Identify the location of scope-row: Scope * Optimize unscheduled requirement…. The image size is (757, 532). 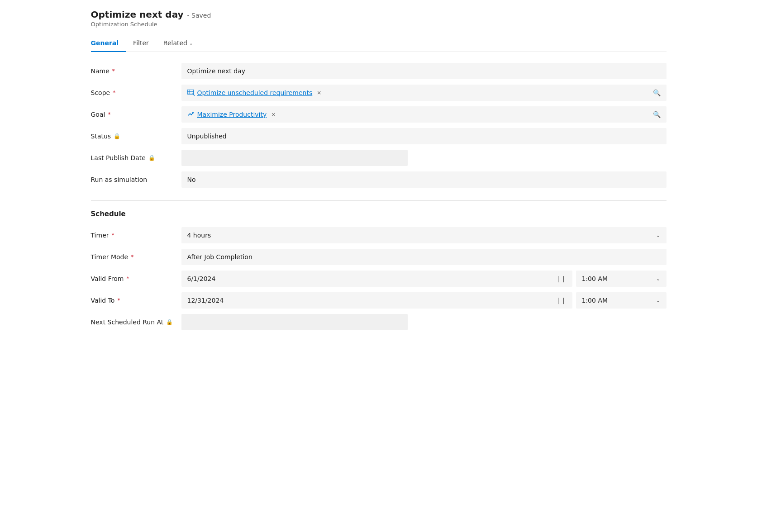
(379, 93).